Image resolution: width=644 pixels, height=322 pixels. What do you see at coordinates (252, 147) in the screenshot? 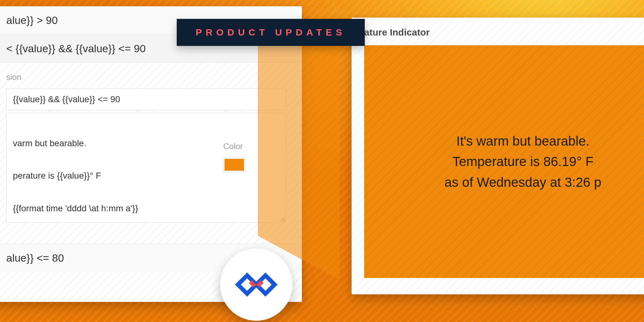
I see `color-label: Color` at bounding box center [252, 147].